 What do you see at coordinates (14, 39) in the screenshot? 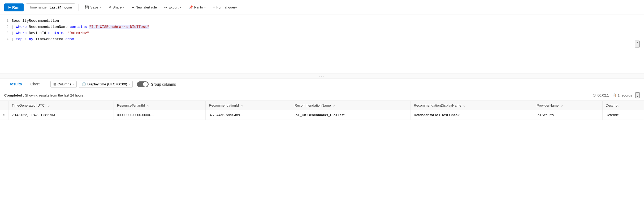
I see `pipe-4: |` at bounding box center [14, 39].